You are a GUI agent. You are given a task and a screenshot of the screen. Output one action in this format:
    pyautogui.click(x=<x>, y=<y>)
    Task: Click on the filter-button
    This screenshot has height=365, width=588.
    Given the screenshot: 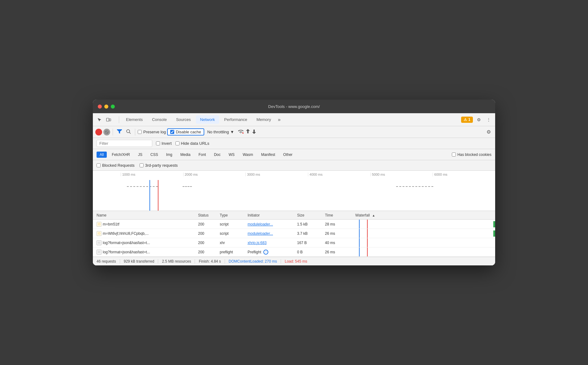 What is the action you would take?
    pyautogui.click(x=119, y=132)
    